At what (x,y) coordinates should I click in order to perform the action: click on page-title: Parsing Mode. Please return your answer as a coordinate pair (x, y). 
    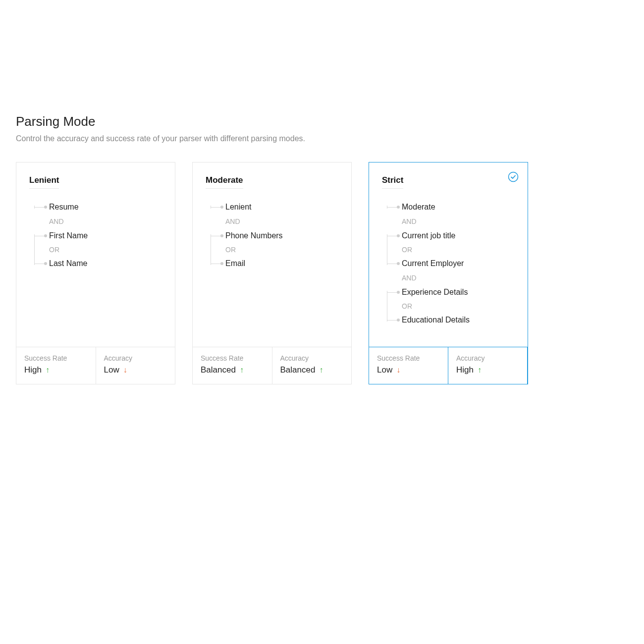
    Looking at the image, I should click on (322, 122).